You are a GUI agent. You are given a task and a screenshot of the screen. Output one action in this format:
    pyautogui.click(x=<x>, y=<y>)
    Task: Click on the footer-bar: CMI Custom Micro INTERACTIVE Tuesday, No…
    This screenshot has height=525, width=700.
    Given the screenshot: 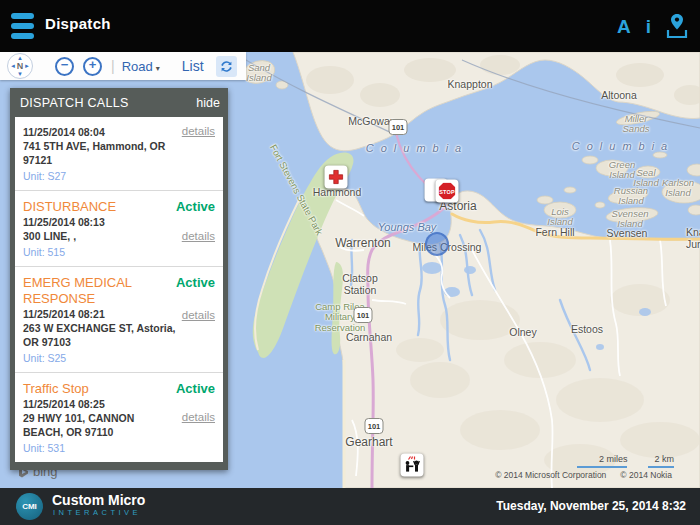 What is the action you would take?
    pyautogui.click(x=350, y=506)
    